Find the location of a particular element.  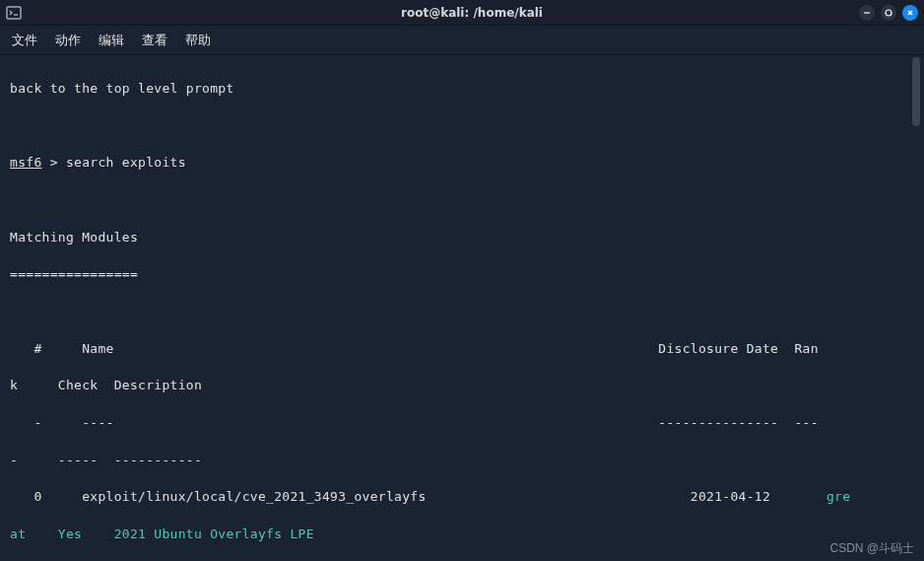

close-button is located at coordinates (910, 13).